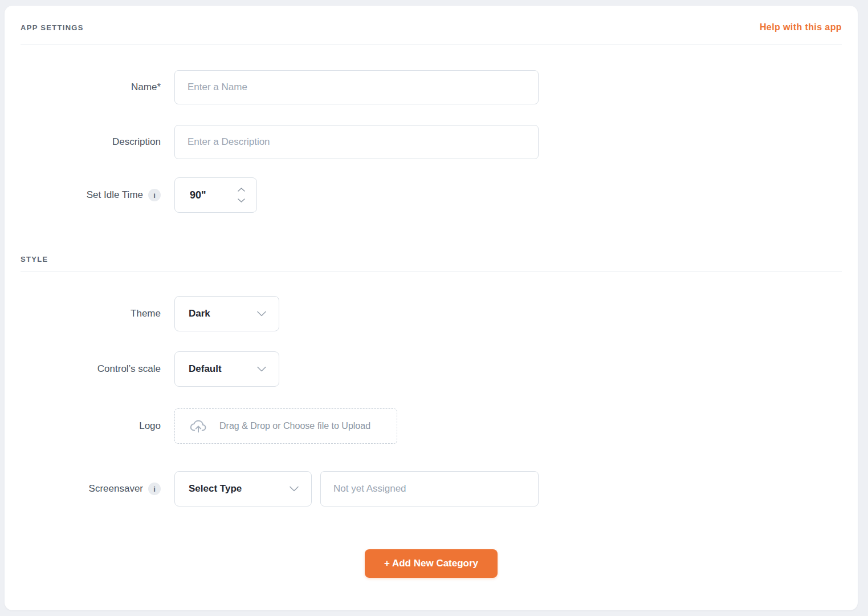 This screenshot has width=868, height=616. Describe the element at coordinates (91, 142) in the screenshot. I see `description-label-cell: Description` at that location.